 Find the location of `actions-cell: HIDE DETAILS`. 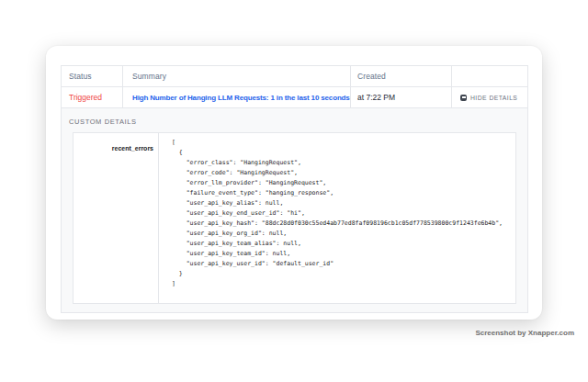

actions-cell: HIDE DETAILS is located at coordinates (490, 97).